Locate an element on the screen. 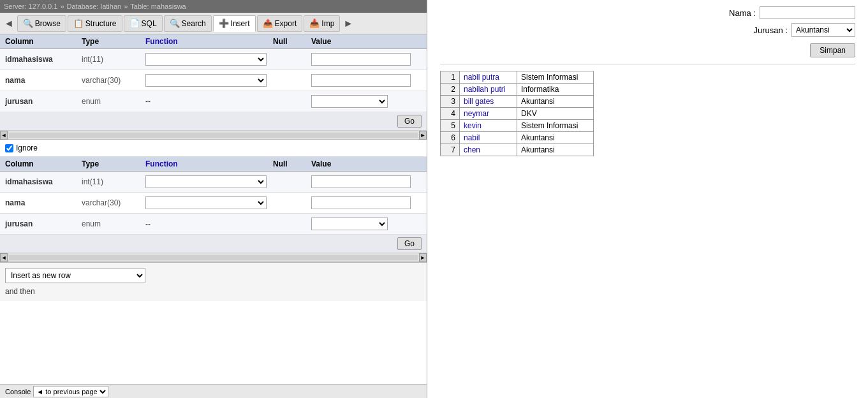  table-name-link: neymar is located at coordinates (476, 114).